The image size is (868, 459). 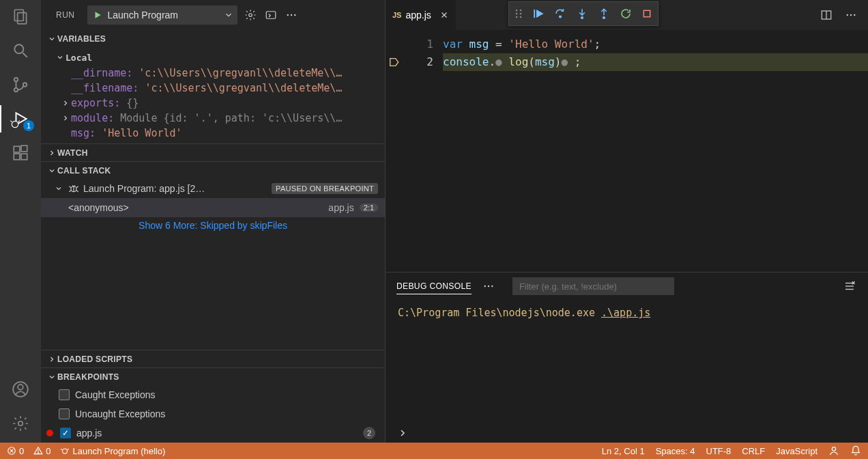 I want to click on status-cursor-position: Ln 2, Col 1, so click(x=624, y=451).